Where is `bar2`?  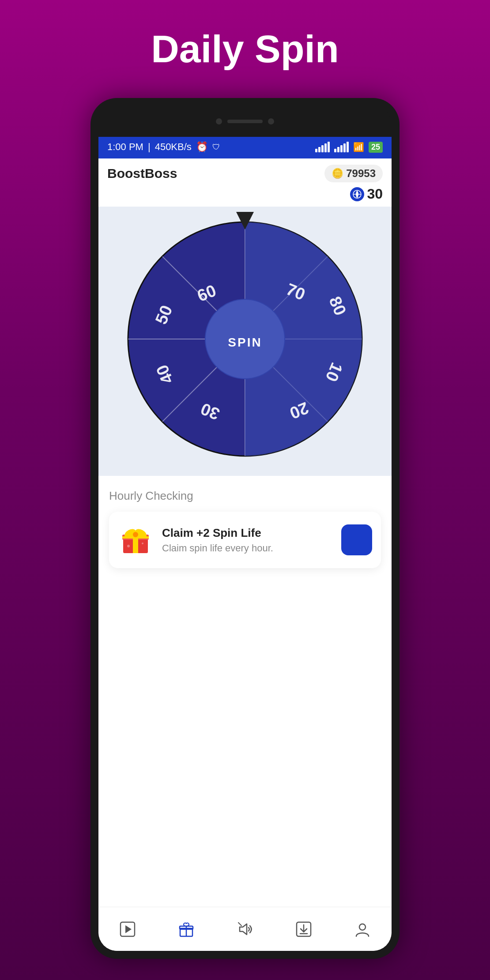 bar2 is located at coordinates (320, 150).